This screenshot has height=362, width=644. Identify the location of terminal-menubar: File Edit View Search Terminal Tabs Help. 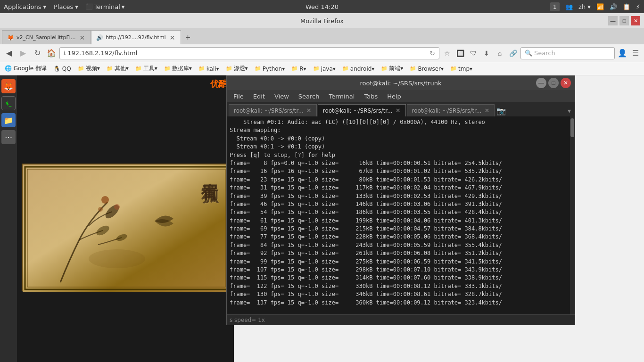
(401, 96).